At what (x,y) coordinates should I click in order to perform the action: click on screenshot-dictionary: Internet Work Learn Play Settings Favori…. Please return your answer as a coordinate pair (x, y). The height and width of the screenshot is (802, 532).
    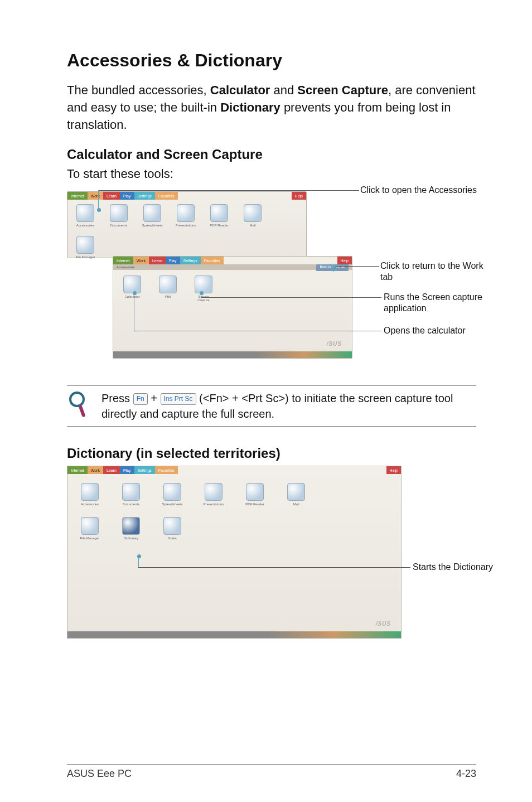
    Looking at the image, I should click on (234, 552).